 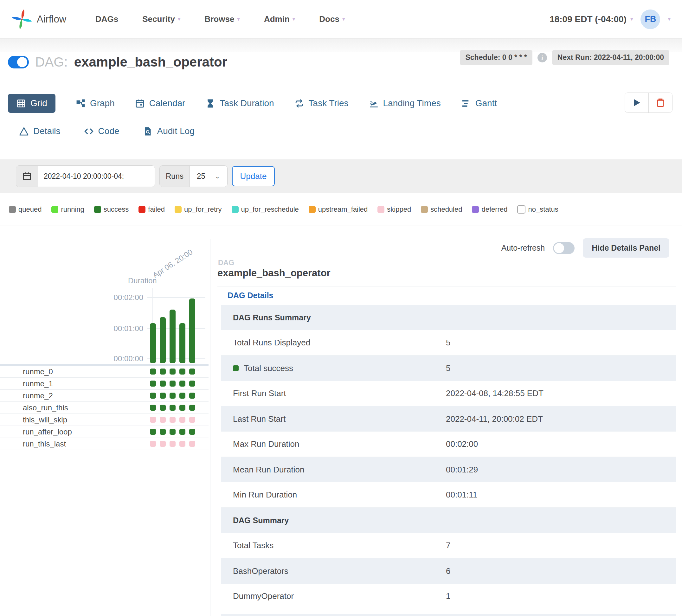 I want to click on tab-graph: Graph, so click(x=95, y=103).